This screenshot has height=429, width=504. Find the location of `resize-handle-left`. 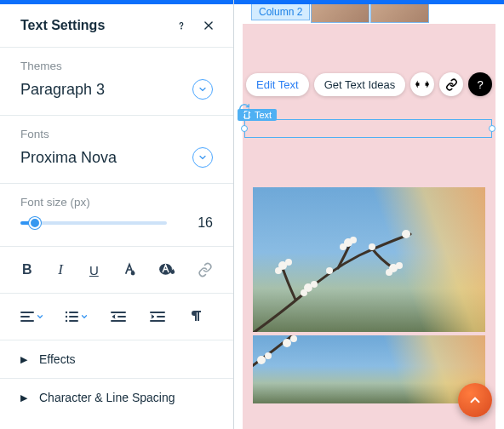

resize-handle-left is located at coordinates (244, 129).